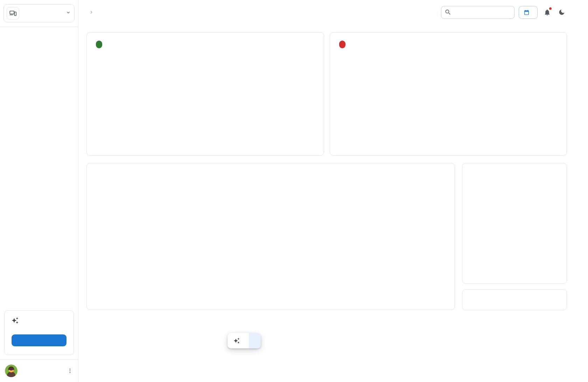 Image resolution: width=588 pixels, height=382 pixels. What do you see at coordinates (39, 371) in the screenshot?
I see `user-profile` at bounding box center [39, 371].